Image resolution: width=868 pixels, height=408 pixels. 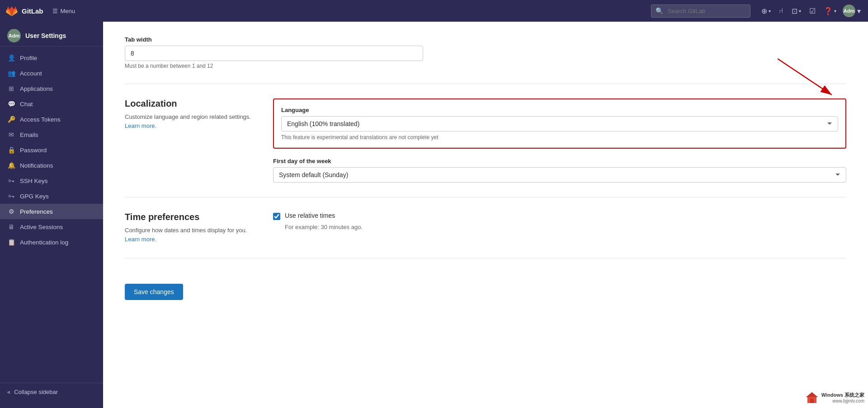 I want to click on localization-learn-more: Learn more., so click(x=141, y=126).